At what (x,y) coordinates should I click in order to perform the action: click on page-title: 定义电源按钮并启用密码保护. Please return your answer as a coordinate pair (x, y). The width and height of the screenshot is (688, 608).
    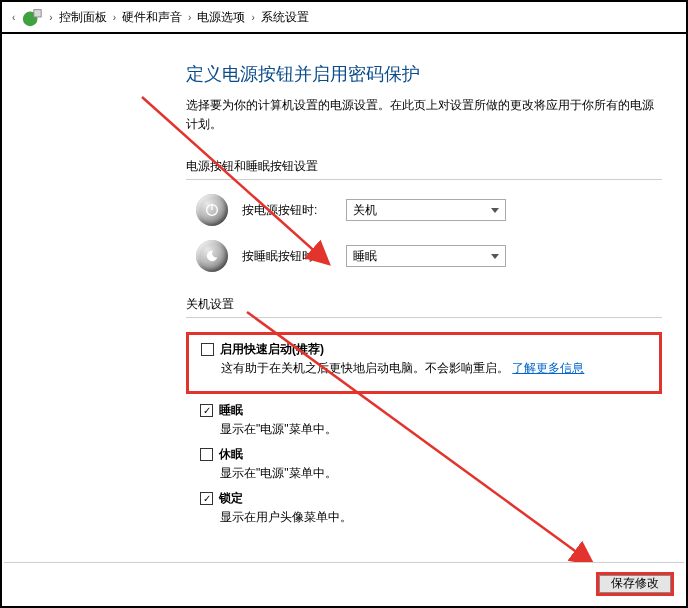
    Looking at the image, I should click on (424, 74).